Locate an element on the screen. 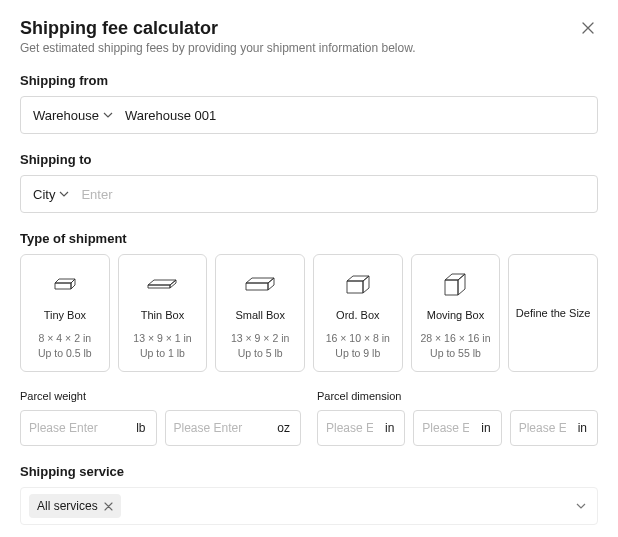 The image size is (618, 537). parcel-dimension-label: Parcel dimension is located at coordinates (458, 396).